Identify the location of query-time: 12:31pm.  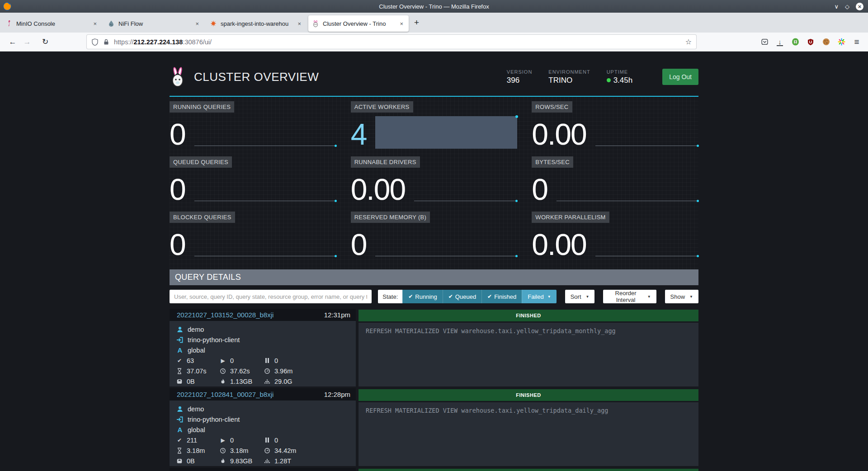
(337, 315).